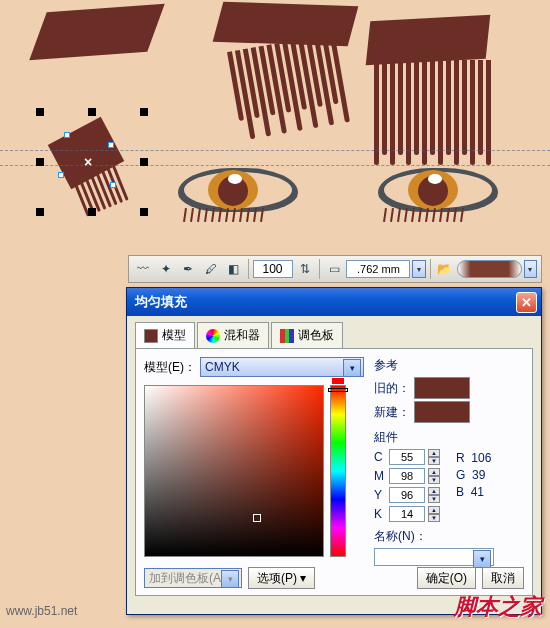  What do you see at coordinates (324, 302) in the screenshot?
I see `dialog-title: 均匀填充` at bounding box center [324, 302].